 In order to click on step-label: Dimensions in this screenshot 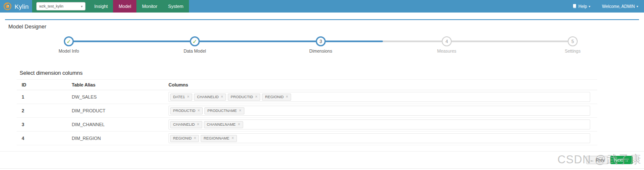, I will do `click(321, 51)`.